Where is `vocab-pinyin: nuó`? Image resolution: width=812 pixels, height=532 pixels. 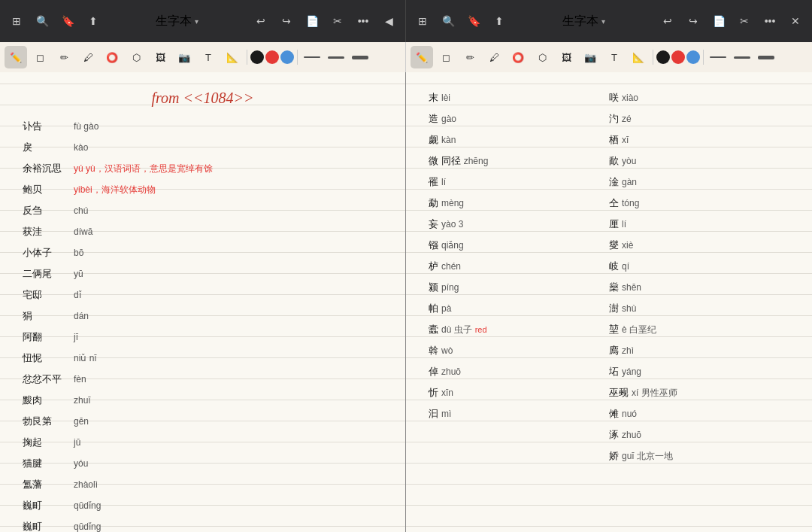
vocab-pinyin: nuó is located at coordinates (629, 414).